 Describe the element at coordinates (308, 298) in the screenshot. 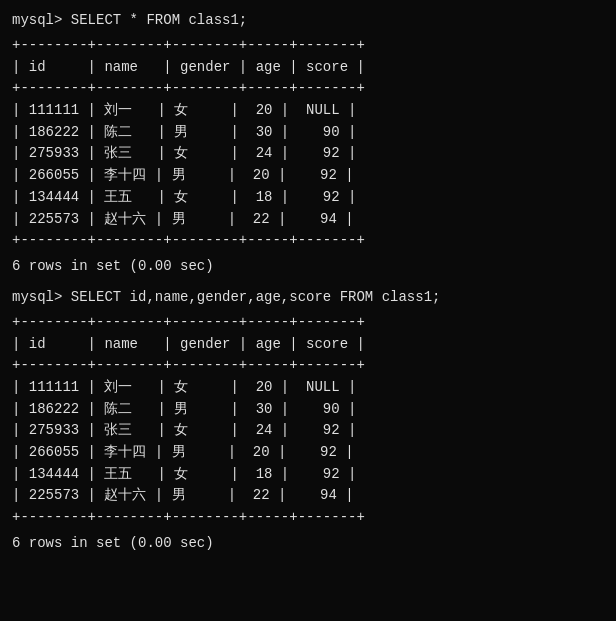

I see `prompt-line-1: mysql> SELECT id,name,gender,age,score F…` at that location.